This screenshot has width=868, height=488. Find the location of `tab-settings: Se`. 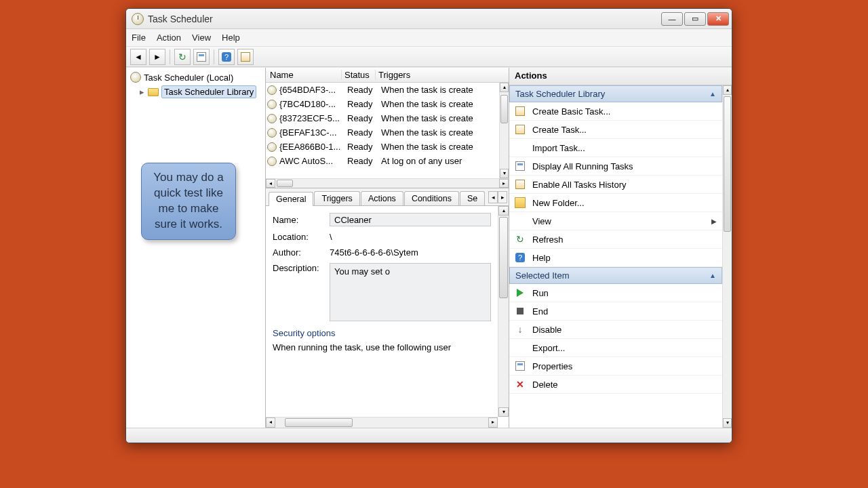

tab-settings: Se is located at coordinates (472, 198).